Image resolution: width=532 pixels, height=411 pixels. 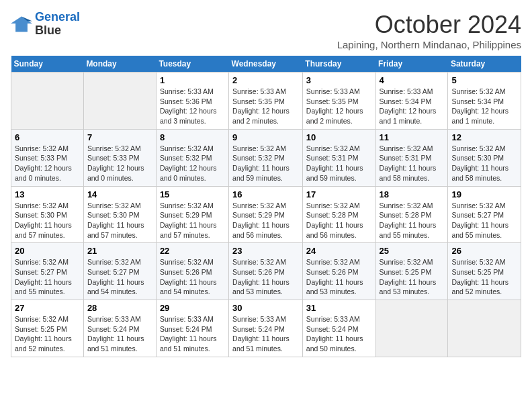 I want to click on day-header-sunday: Sunday, so click(x=48, y=64).